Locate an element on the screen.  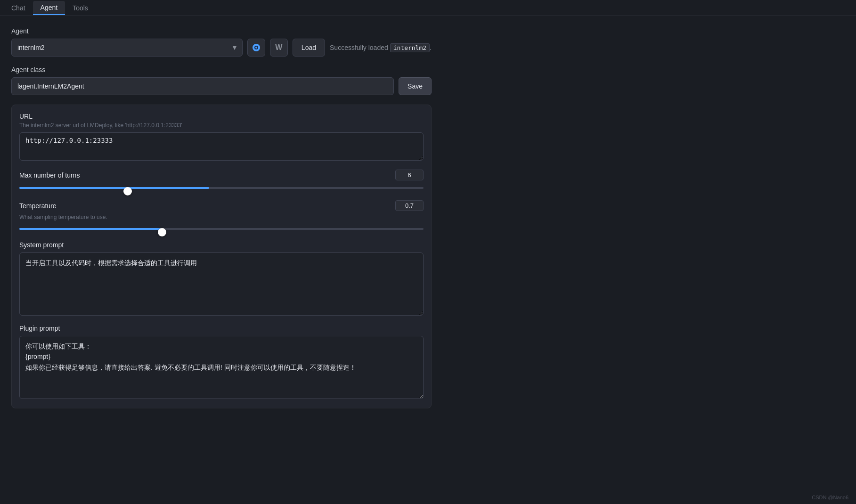
max-turns-row: Max number of turns 6 is located at coordinates (221, 175).